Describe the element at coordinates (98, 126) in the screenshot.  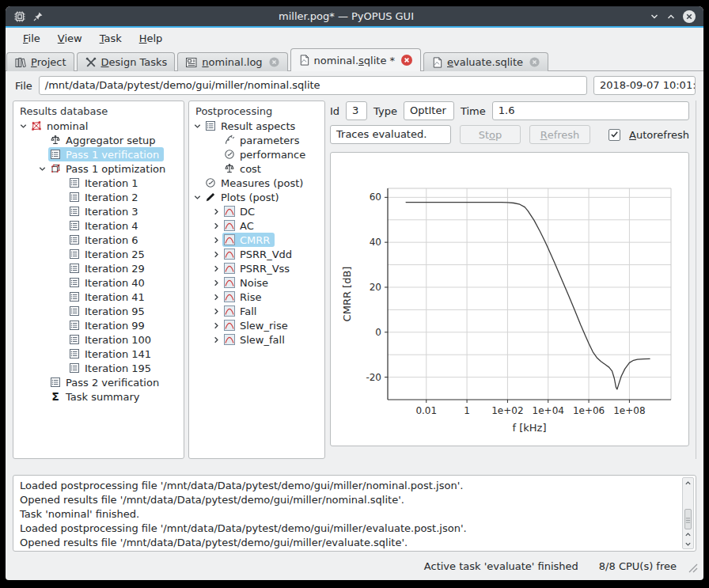
I see `tree-item-nominal: nominal` at that location.